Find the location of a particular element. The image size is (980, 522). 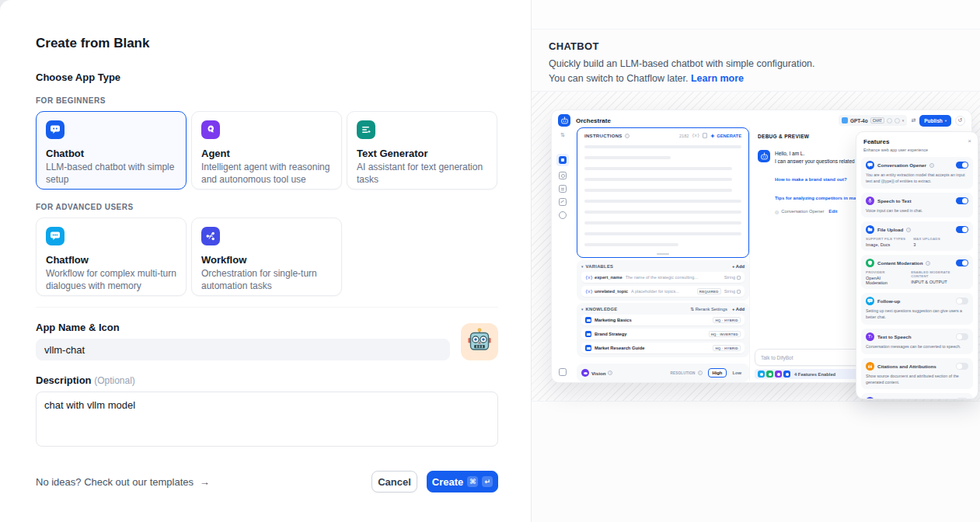

feature-title: Content Moderation is located at coordinates (900, 263).